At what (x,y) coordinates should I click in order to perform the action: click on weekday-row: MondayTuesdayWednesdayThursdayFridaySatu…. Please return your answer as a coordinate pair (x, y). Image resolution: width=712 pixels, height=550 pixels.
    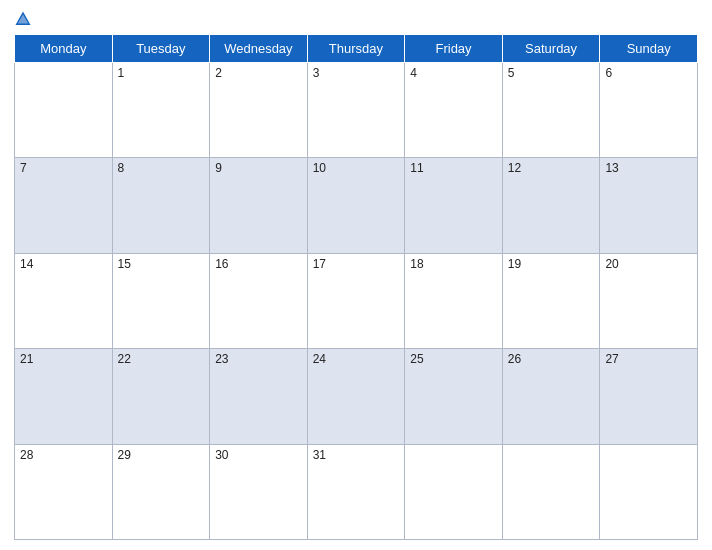
    Looking at the image, I should click on (356, 49).